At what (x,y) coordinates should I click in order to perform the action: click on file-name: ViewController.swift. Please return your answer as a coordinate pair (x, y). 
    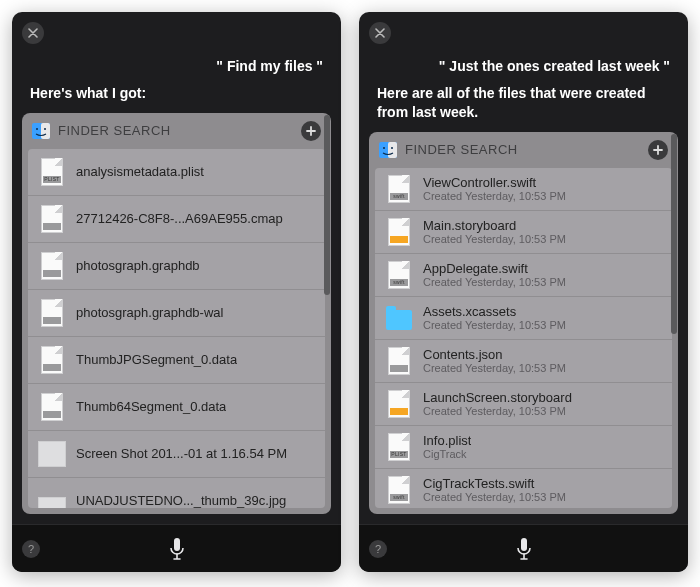
    Looking at the image, I should click on (494, 182).